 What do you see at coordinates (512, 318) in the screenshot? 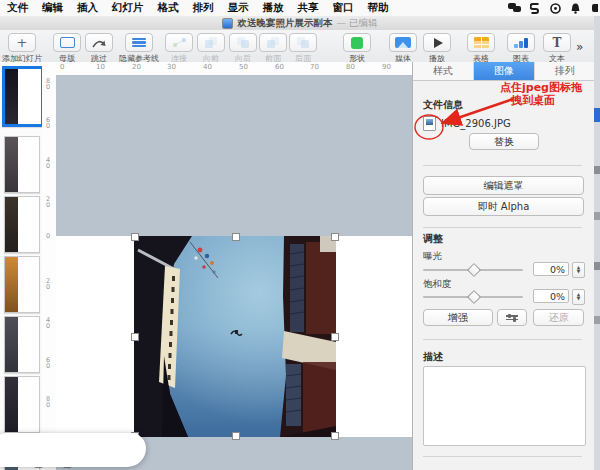
I see `sliders-icon` at bounding box center [512, 318].